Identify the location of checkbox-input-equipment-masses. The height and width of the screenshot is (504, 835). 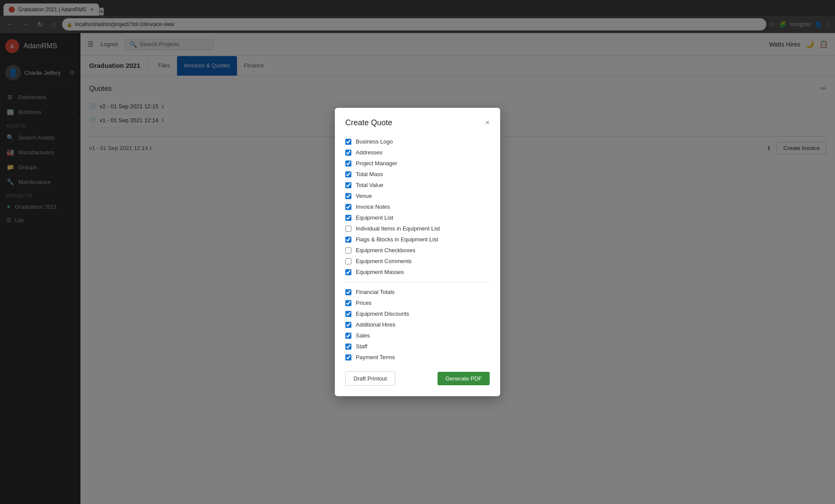
(348, 272).